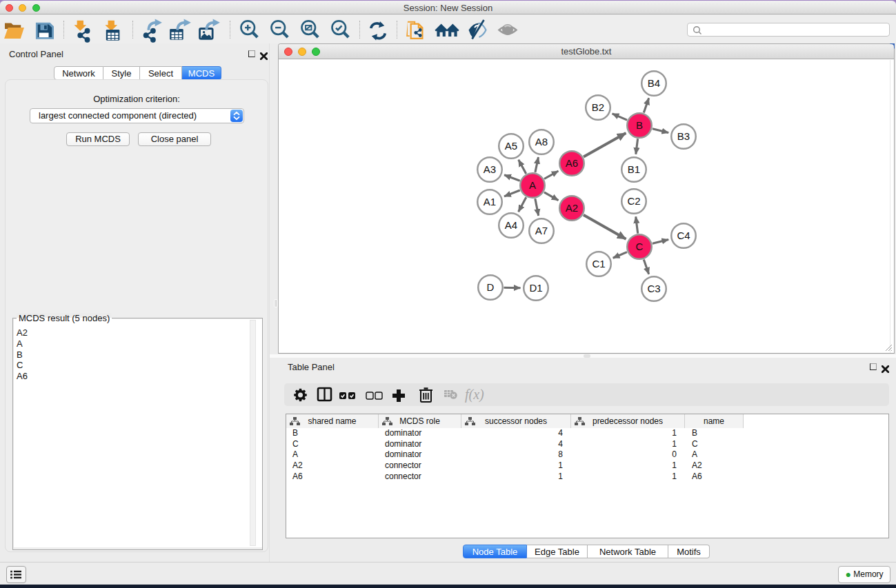 Image resolution: width=896 pixels, height=588 pixels. Describe the element at coordinates (599, 263) in the screenshot. I see `svg-text: C1` at that location.